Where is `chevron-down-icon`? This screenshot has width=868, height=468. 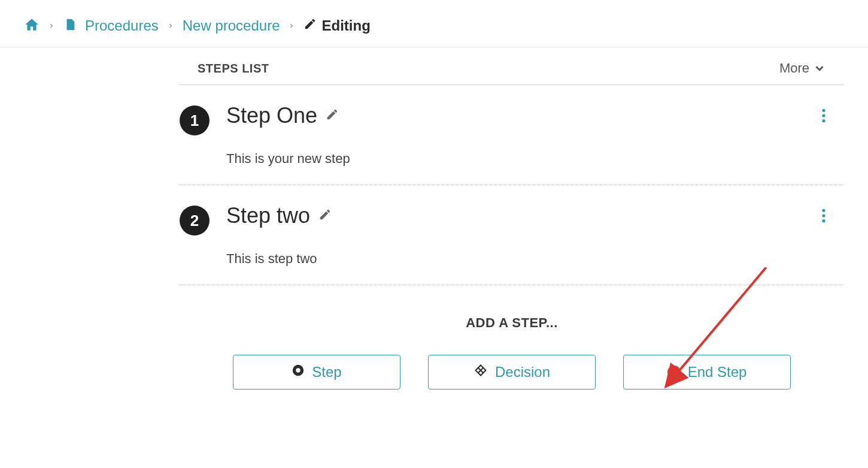 chevron-down-icon is located at coordinates (820, 68).